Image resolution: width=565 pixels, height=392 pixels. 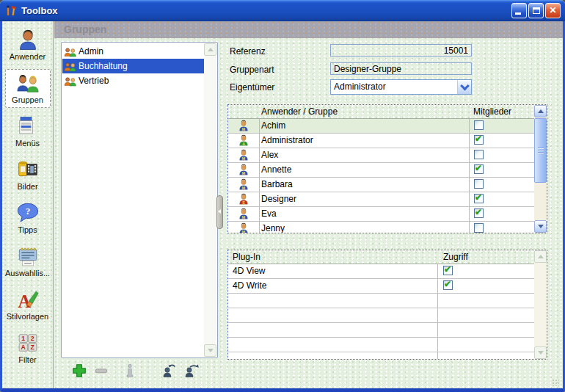 What do you see at coordinates (382, 156) in the screenshot?
I see `table-row-alex: MAlex` at bounding box center [382, 156].